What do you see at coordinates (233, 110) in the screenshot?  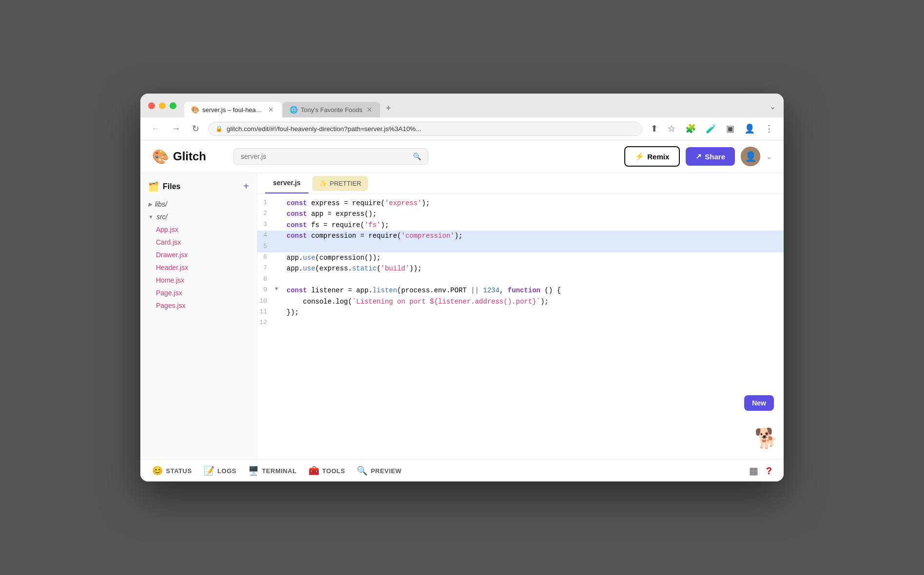 I see `tab-server-js: 🎨 server.js – foul-heavenly-direc ✕` at bounding box center [233, 110].